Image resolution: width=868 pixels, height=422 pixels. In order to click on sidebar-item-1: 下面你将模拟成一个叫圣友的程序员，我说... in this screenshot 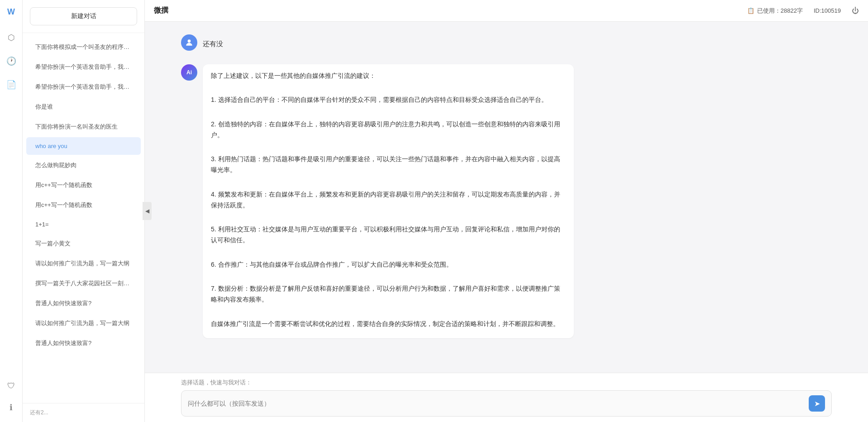, I will do `click(83, 47)`.